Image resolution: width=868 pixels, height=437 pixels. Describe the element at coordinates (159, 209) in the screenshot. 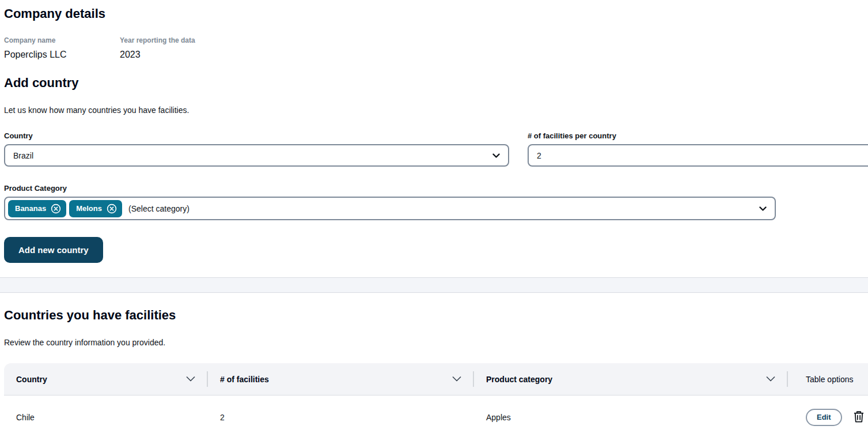

I see `product-category-placeholder: (Select category)` at that location.